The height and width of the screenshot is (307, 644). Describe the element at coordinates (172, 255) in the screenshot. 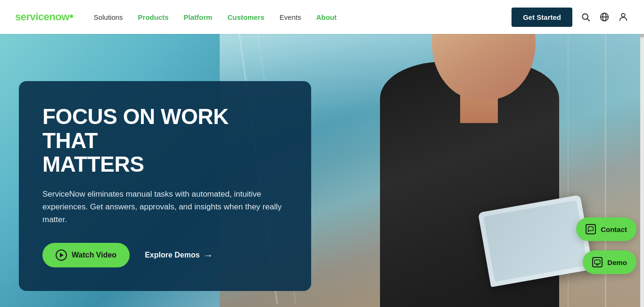

I see `explore-demos-label: Explore Demos` at that location.